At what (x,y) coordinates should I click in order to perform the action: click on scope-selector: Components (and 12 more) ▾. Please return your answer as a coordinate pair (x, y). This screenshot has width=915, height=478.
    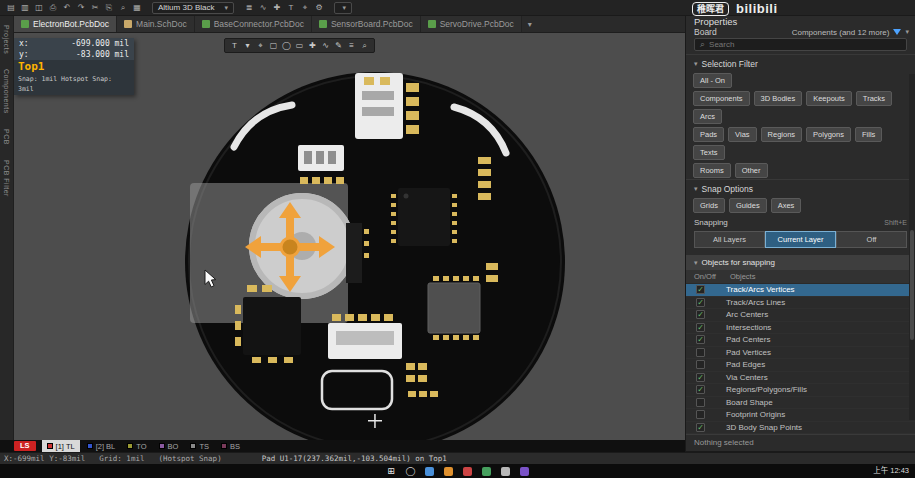
    Looking at the image, I should click on (850, 32).